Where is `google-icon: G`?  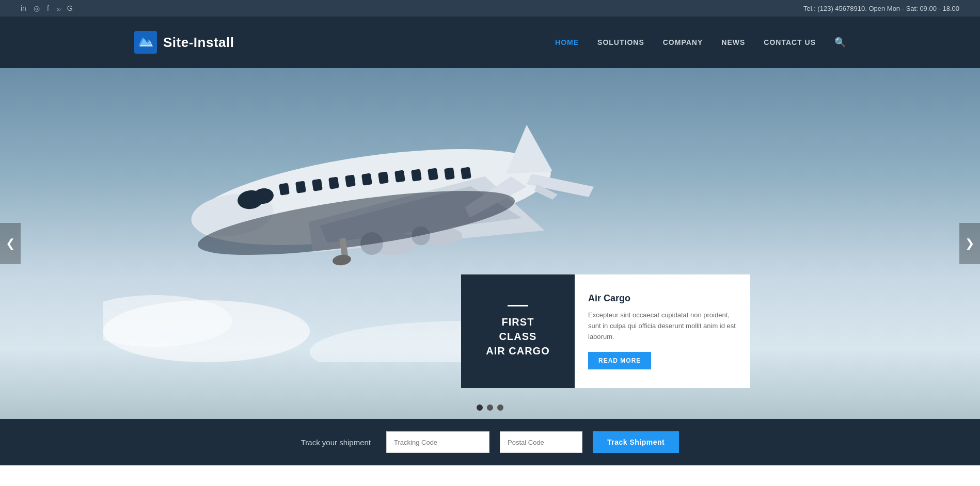
google-icon: G is located at coordinates (70, 8).